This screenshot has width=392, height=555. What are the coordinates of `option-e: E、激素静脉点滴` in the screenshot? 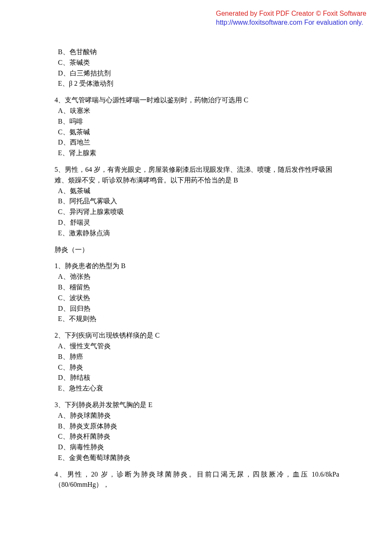 It's located at (197, 234).